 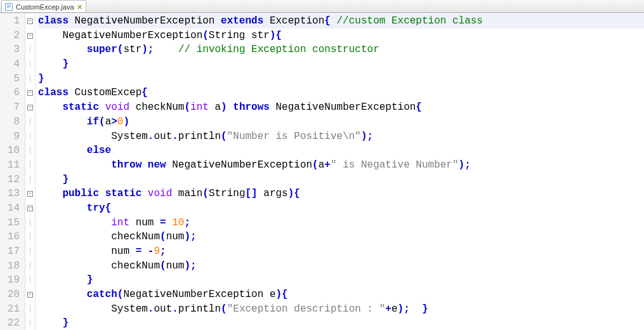 What do you see at coordinates (93, 122) in the screenshot?
I see `token-kw: if` at bounding box center [93, 122].